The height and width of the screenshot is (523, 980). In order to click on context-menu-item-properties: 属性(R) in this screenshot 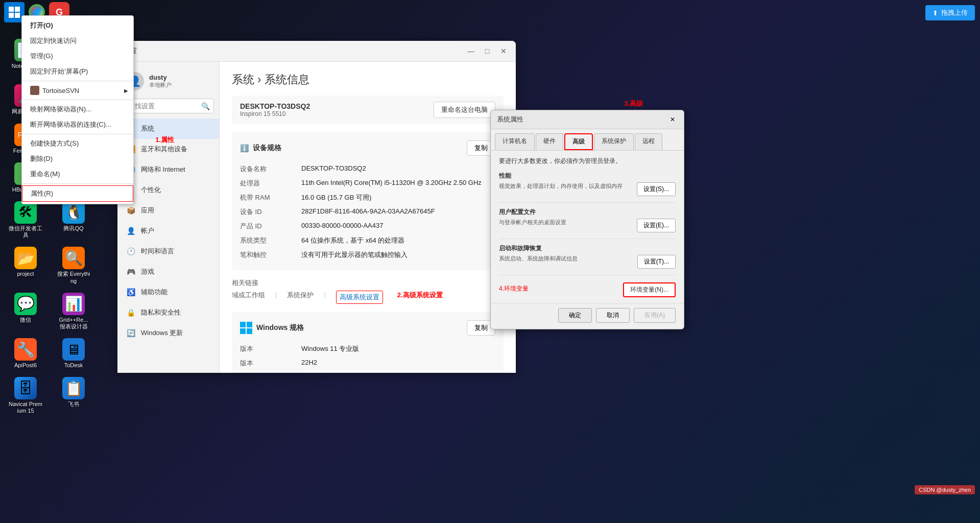, I will do `click(78, 194)`.